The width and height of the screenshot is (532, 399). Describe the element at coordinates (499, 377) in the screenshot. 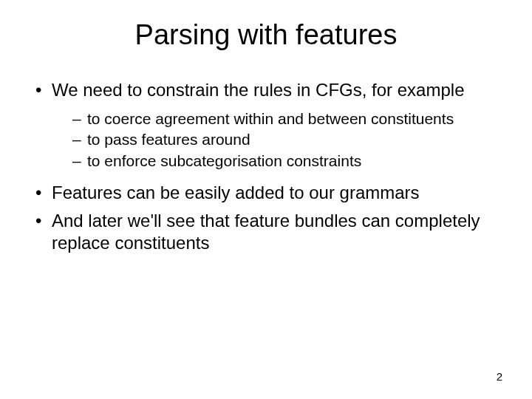

I see `page-number: 2` at that location.